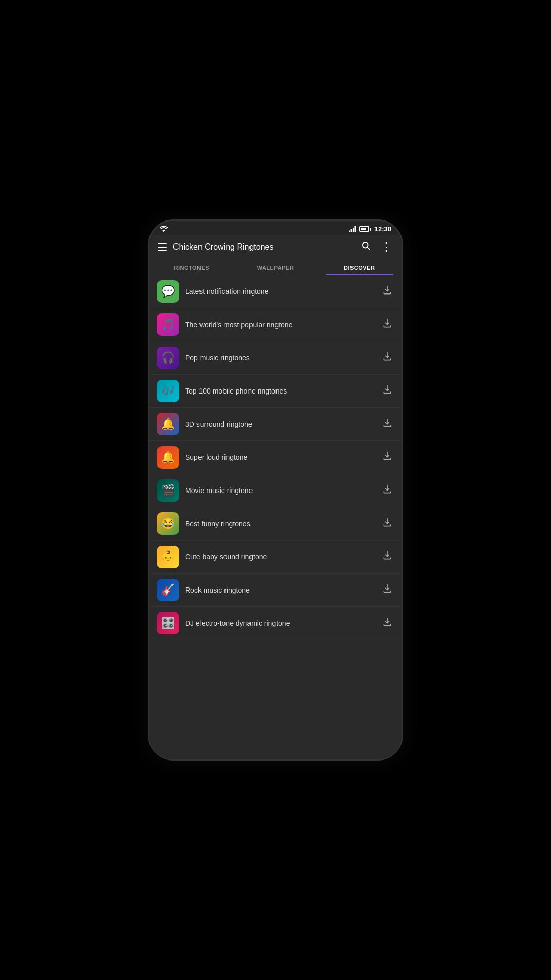  I want to click on item-label-7: Movie music ringtone, so click(280, 491).